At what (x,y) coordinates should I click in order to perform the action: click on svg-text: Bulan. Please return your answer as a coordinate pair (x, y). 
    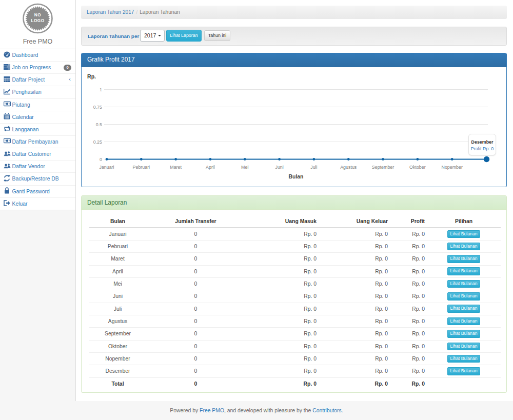
    Looking at the image, I should click on (297, 176).